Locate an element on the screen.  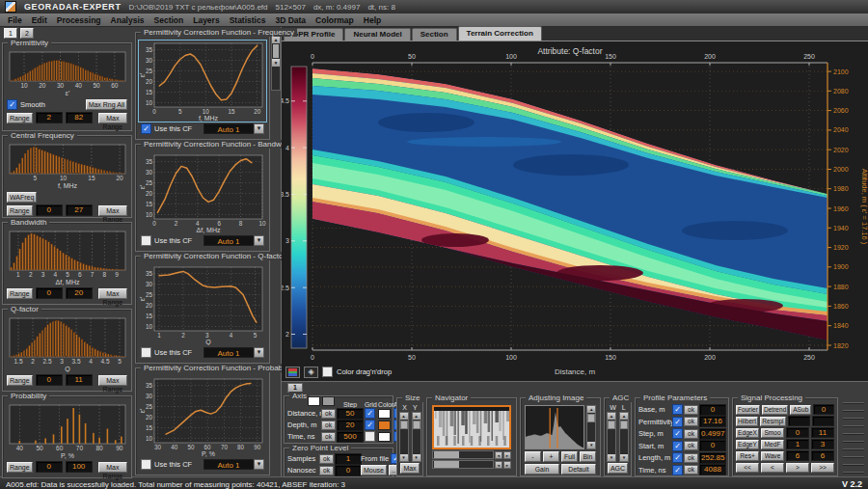
adj-gain-button: Gain is located at coordinates (542, 469).